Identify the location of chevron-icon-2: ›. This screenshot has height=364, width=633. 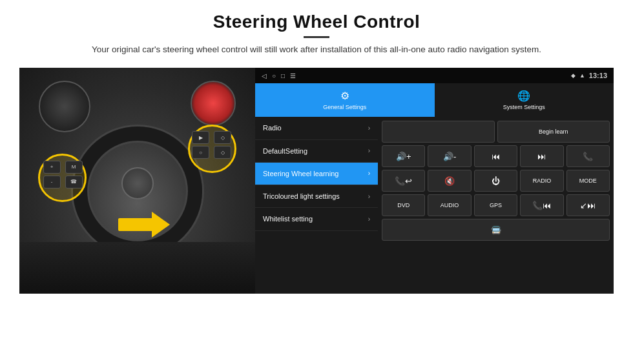
(369, 151).